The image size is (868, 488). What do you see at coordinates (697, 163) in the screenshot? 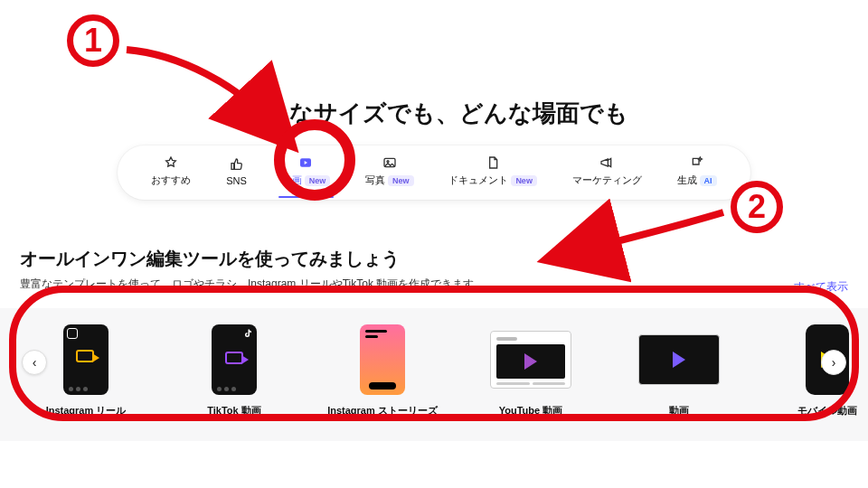
I see `sparkle-icon` at bounding box center [697, 163].